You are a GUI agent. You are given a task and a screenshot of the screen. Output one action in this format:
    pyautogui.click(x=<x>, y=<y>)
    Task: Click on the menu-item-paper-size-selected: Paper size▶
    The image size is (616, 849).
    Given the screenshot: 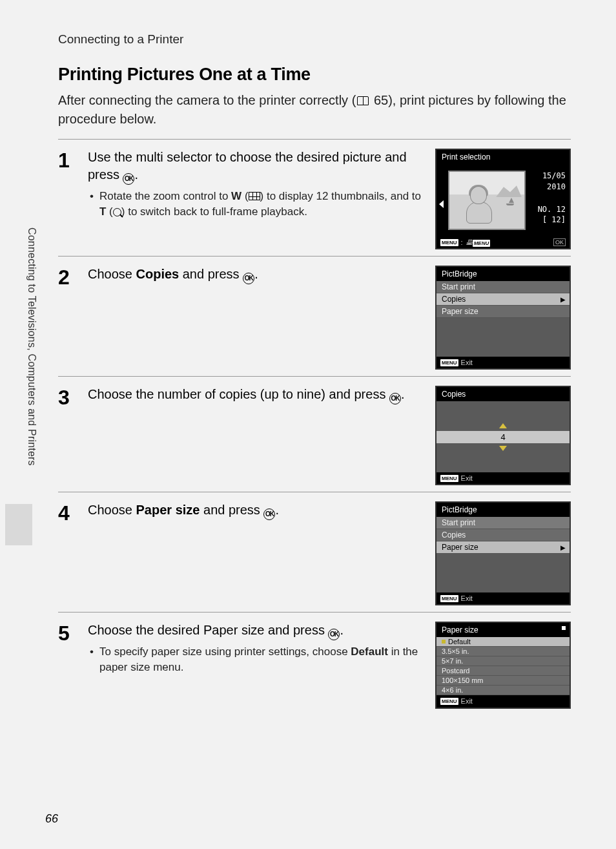 What is the action you would take?
    pyautogui.click(x=503, y=548)
    